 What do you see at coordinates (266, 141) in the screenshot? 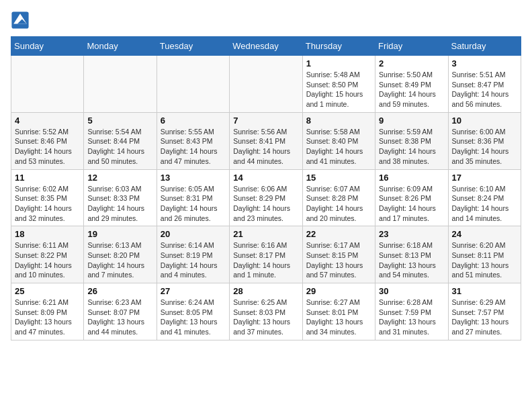
I see `calendar-cell: 7Sunrise: 5:56 AM Sunset: 8:41 PM Daylig…` at bounding box center [266, 141].